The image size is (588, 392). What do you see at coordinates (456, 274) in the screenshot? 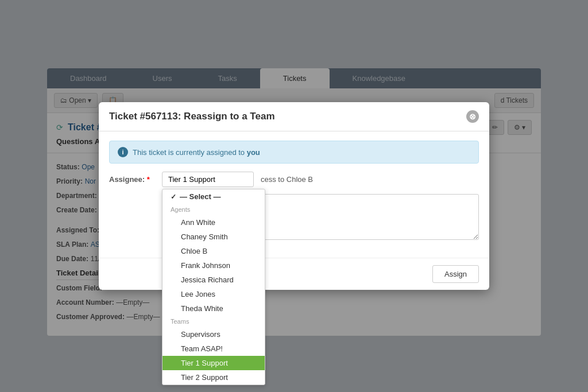
I see `assign-button: Assign` at bounding box center [456, 274].